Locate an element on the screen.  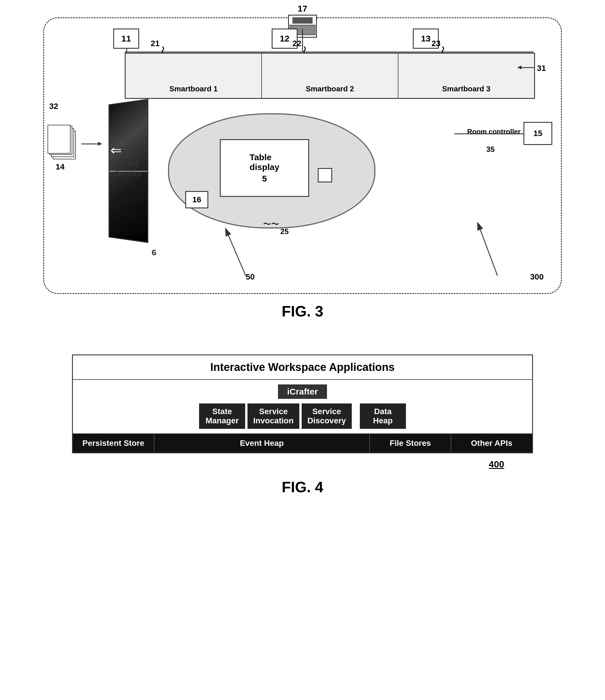
fig4-outer-box: Interactive Workspace Applications iCraf… is located at coordinates (303, 404).